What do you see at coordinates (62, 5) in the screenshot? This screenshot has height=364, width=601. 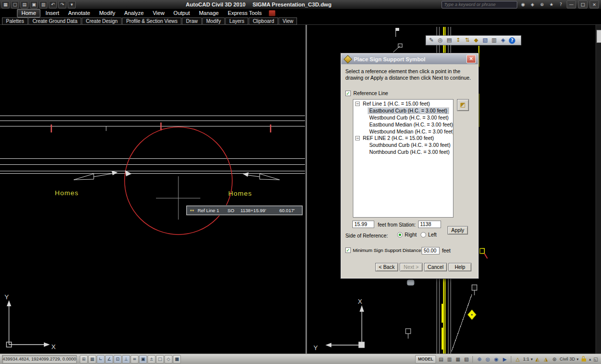 I see `redo-icon: ↷` at bounding box center [62, 5].